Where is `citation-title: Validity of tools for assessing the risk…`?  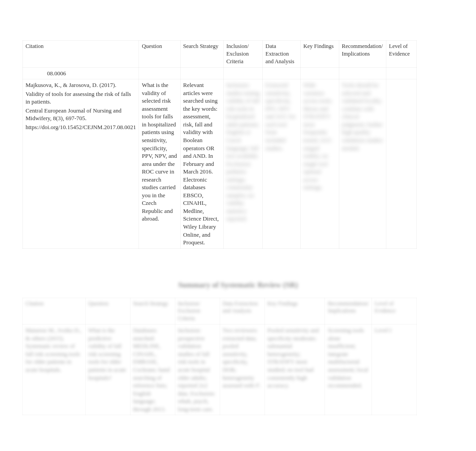
citation-title: Validity of tools for assessing the risk… is located at coordinates (81, 98).